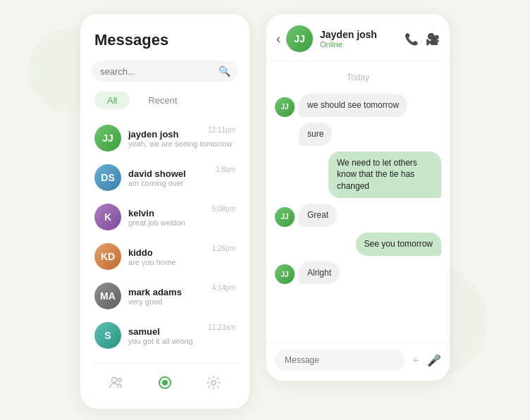  I want to click on msg-row-1: JJ we should see tomorrow, so click(358, 106).